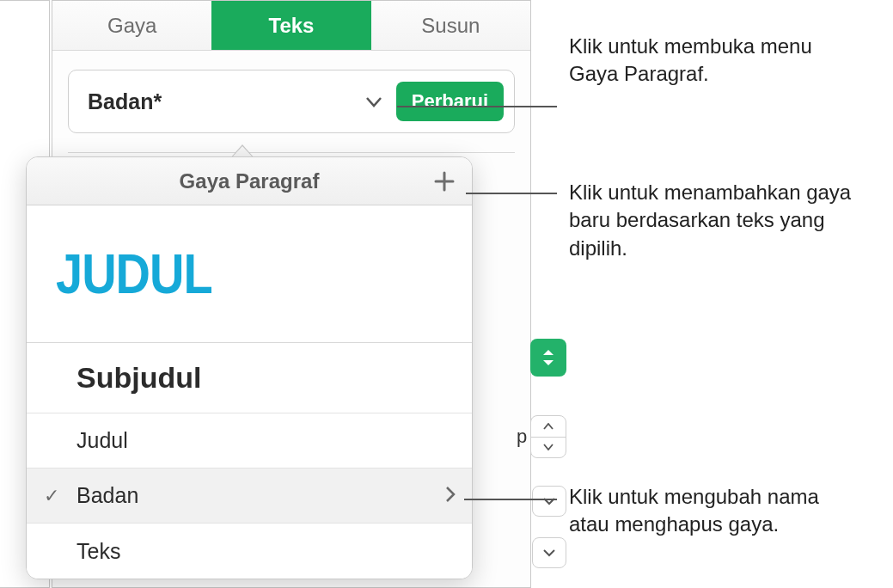 The width and height of the screenshot is (893, 588). What do you see at coordinates (291, 26) in the screenshot?
I see `tab-text: Teks` at bounding box center [291, 26].